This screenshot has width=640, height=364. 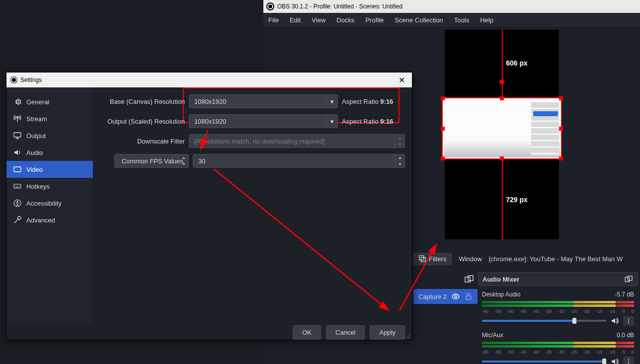 I want to click on close-icon: ✕, so click(x=401, y=80).